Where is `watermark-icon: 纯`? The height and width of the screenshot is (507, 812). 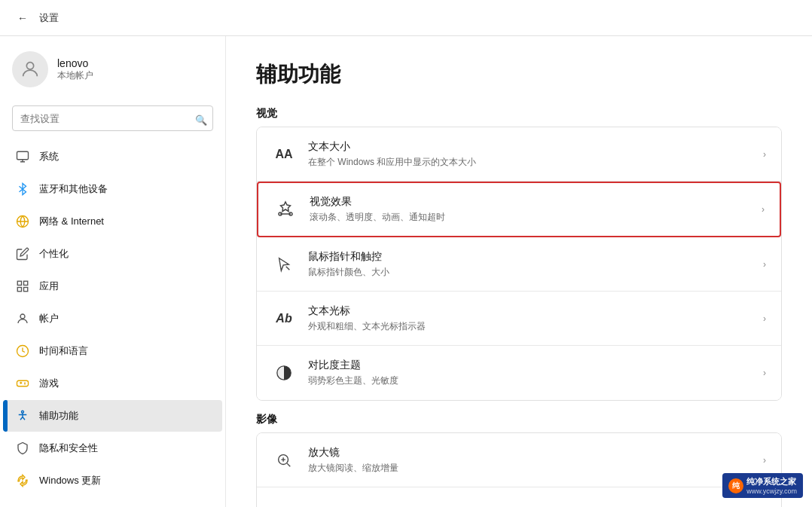 watermark-icon: 纯 is located at coordinates (736, 486).